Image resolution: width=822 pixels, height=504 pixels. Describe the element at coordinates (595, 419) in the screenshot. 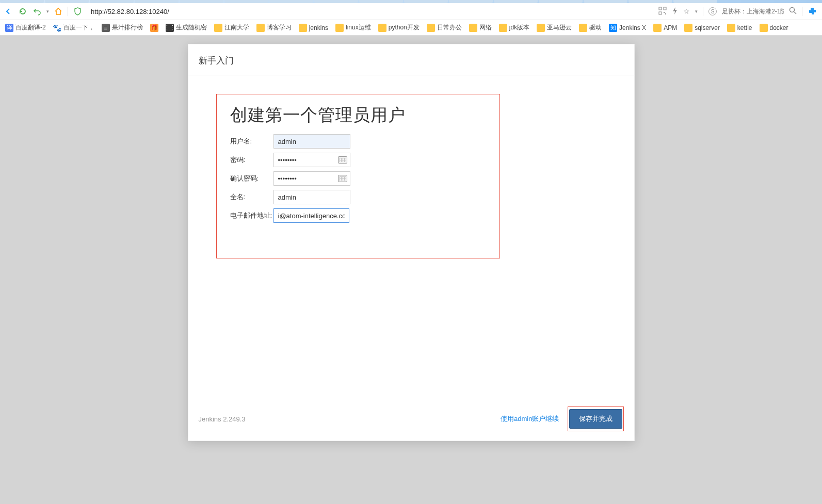

I see `save-and-finish-button: 保存并完成` at that location.